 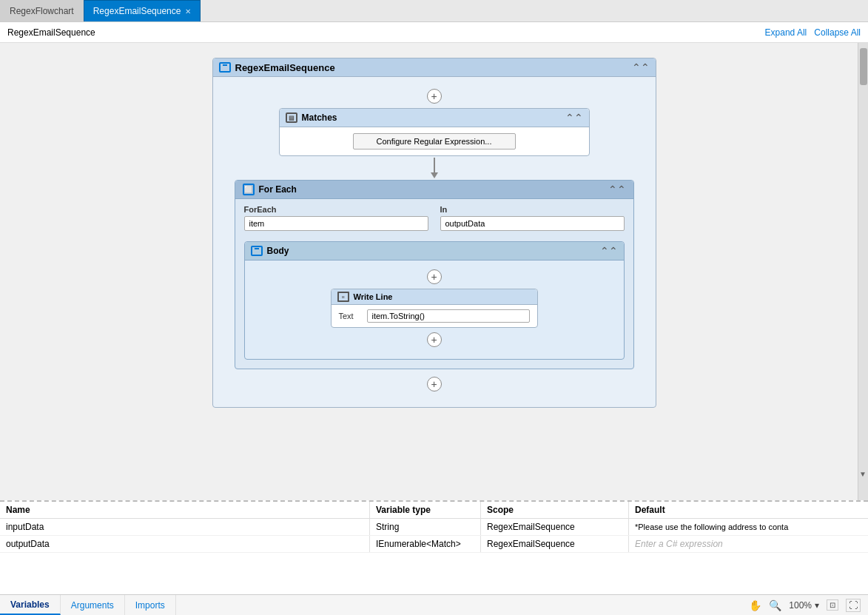 I want to click on sequence-header: RegexEmailSequence ⌃⌃, so click(x=434, y=68).